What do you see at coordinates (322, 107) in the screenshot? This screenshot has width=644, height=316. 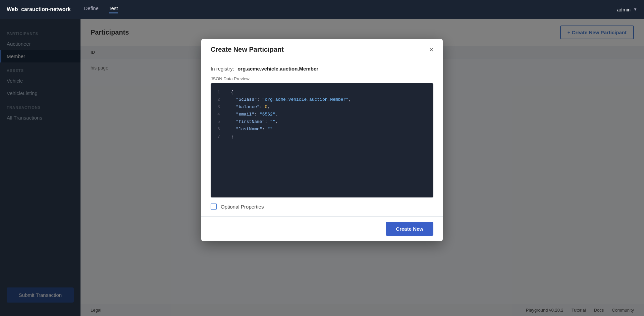 I see `code-line-3: 3 "balance": 0,` at bounding box center [322, 107].